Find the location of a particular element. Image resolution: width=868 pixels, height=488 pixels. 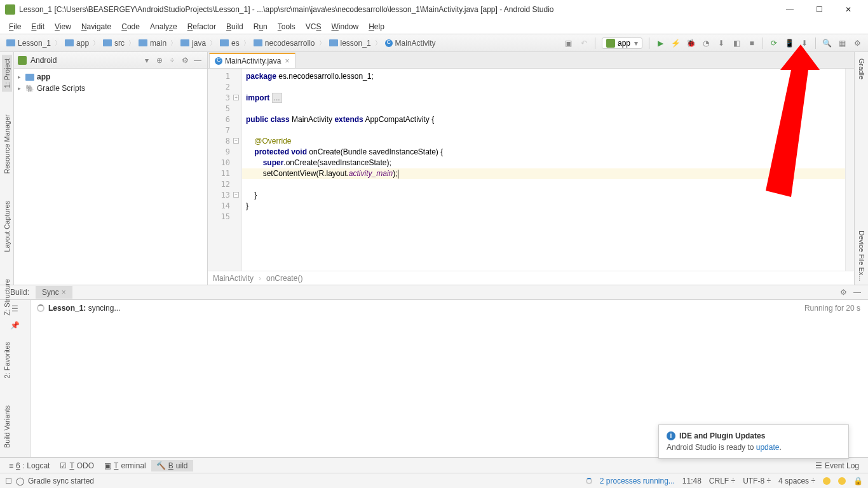

hide-icon: — is located at coordinates (198, 60).